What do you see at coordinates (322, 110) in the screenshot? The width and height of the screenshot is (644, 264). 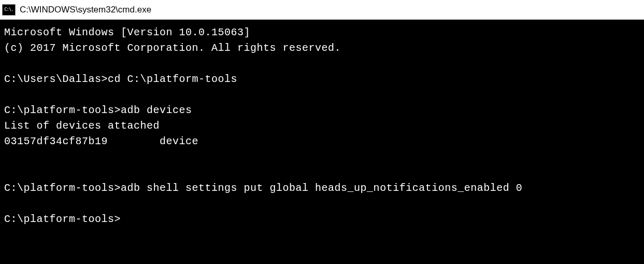 I see `command-line: C:\platform-tools>adb devices` at bounding box center [322, 110].